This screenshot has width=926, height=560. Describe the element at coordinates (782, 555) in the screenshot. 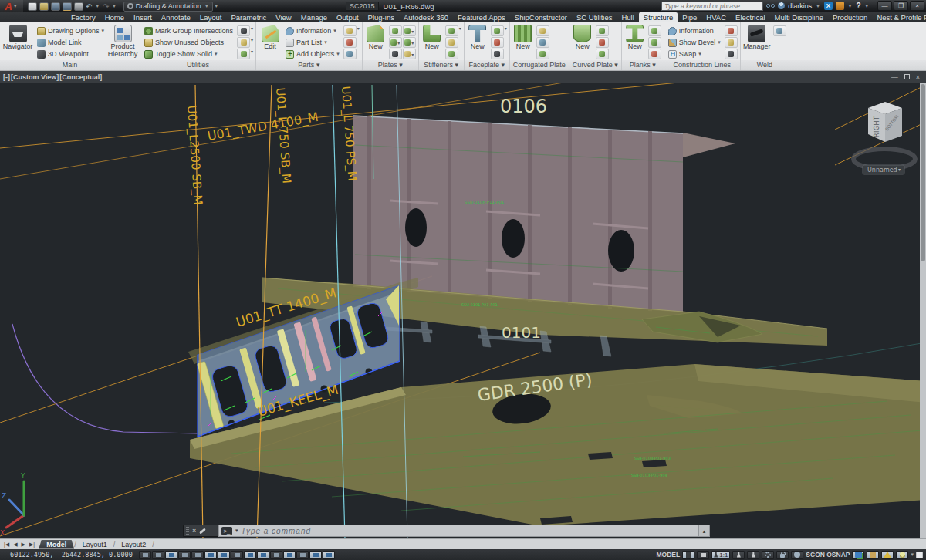

I see `toolbar-lock-button` at that location.